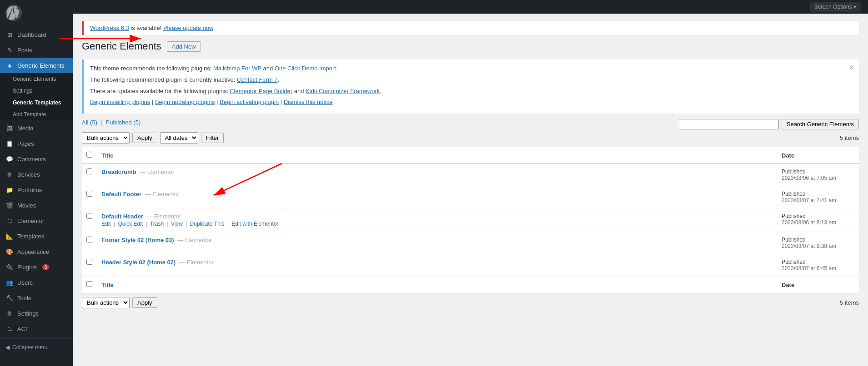 This screenshot has width=868, height=366. Describe the element at coordinates (213, 138) in the screenshot. I see `filter-button: Filter` at that location.